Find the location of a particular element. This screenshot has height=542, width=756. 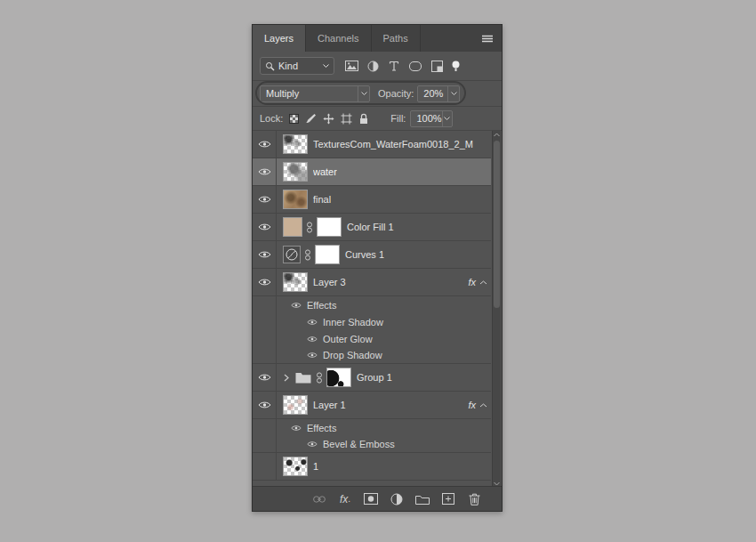

adjustment-layer-icon is located at coordinates (397, 499).